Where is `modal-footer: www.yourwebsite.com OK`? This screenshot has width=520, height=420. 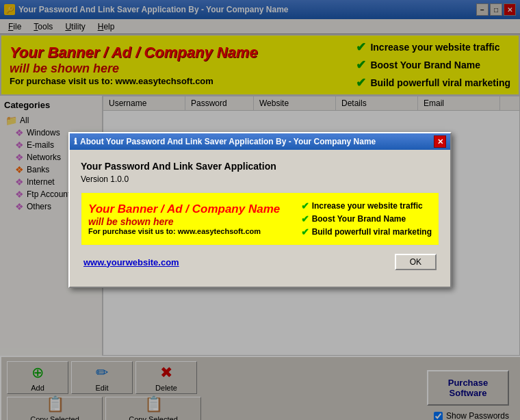
modal-footer: www.yourwebsite.com OK is located at coordinates (260, 265).